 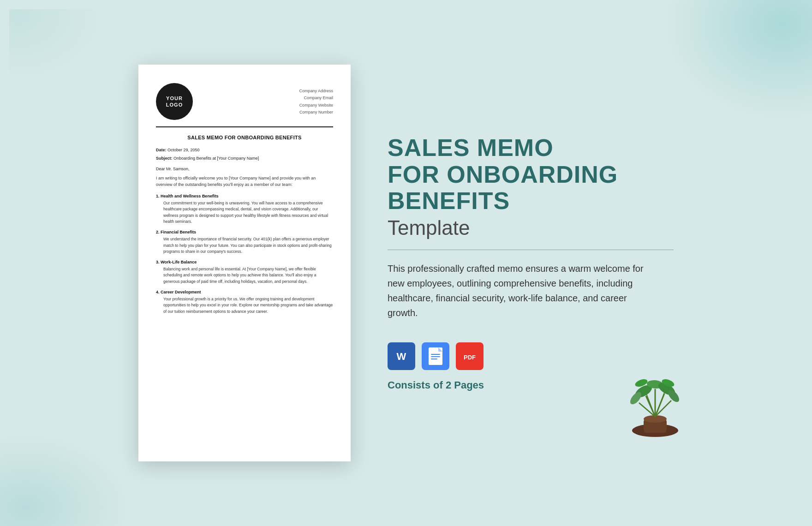 I want to click on section-1-number: 1., so click(x=158, y=196).